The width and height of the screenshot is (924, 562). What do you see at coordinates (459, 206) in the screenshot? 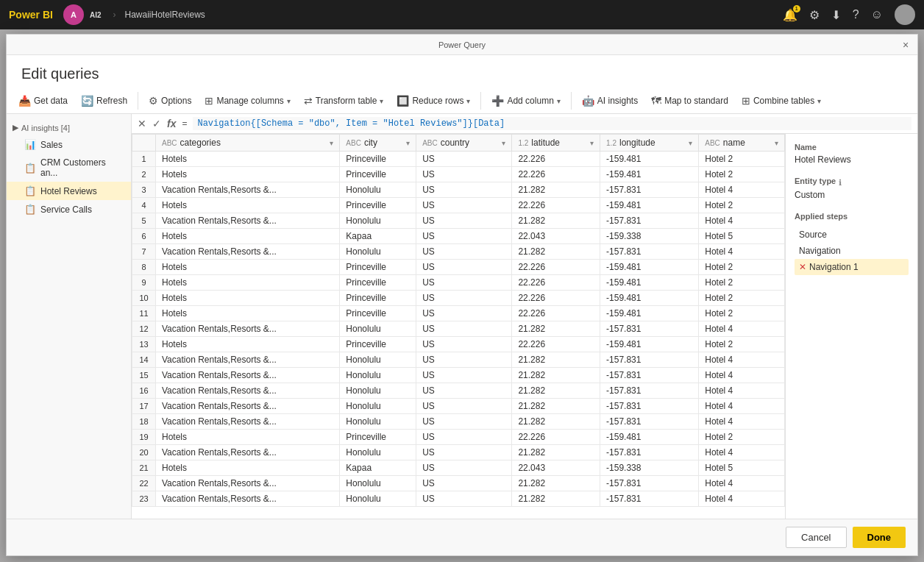
I see `table-row: 4HotelsPrincevilleUS22.226-159.481Hotel …` at bounding box center [459, 206].